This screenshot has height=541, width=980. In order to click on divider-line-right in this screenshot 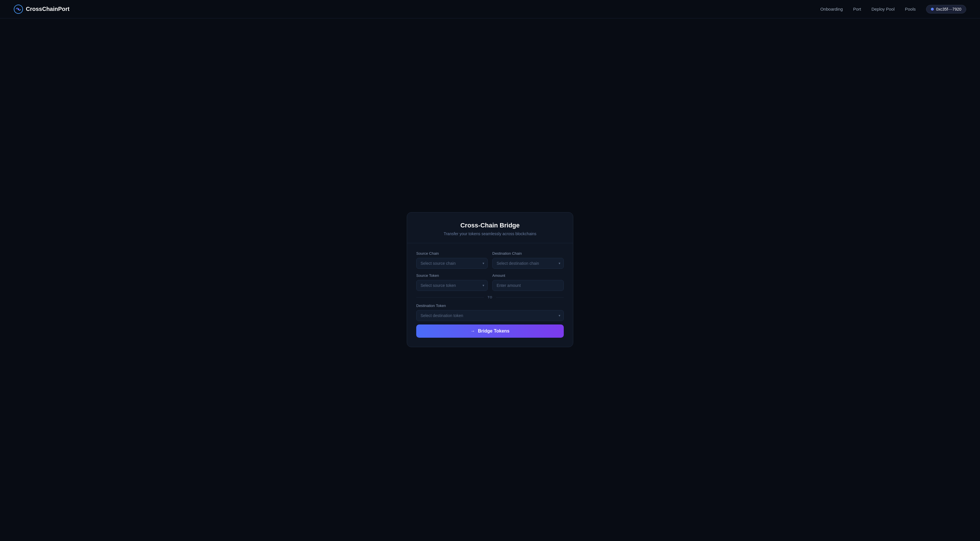, I will do `click(530, 298)`.